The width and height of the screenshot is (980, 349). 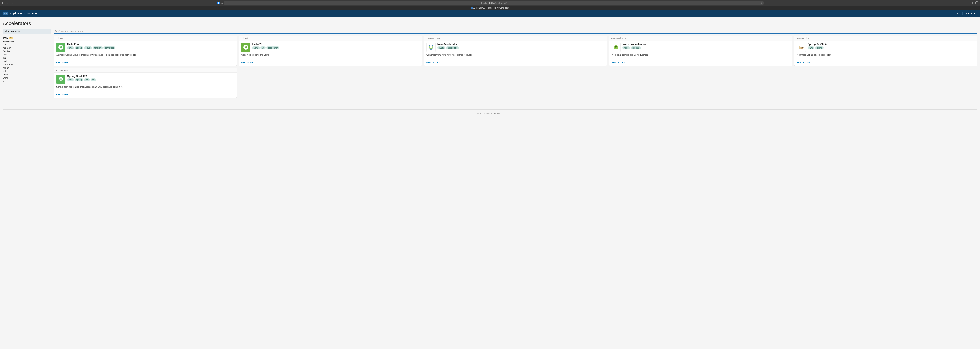 I want to click on card-title: Node.js accelerator, so click(x=706, y=44).